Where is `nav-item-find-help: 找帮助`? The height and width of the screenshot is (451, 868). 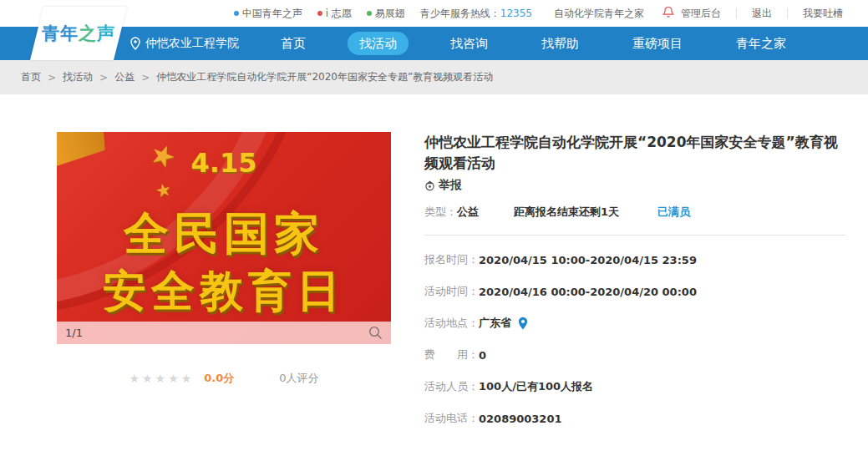 nav-item-find-help: 找帮助 is located at coordinates (560, 43).